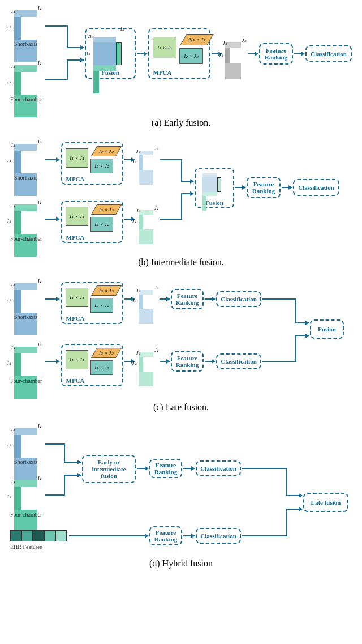 The width and height of the screenshot is (362, 644). I want to click on caption-d: (d) Hybrid fusion, so click(181, 564).